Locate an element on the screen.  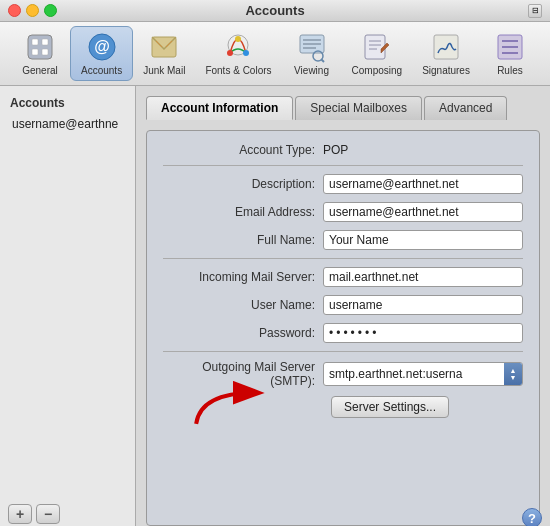
sidebar-controls: + − is located at coordinates (68, 513).